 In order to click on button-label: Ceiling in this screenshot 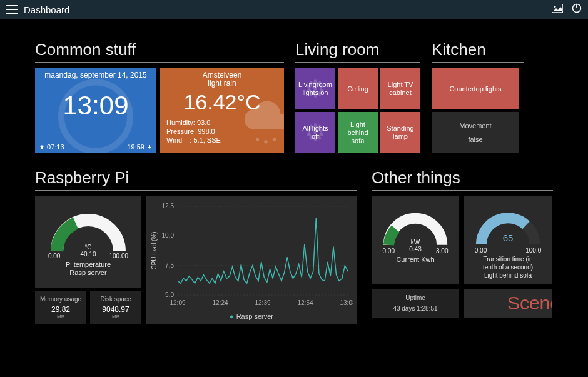, I will do `click(358, 89)`.